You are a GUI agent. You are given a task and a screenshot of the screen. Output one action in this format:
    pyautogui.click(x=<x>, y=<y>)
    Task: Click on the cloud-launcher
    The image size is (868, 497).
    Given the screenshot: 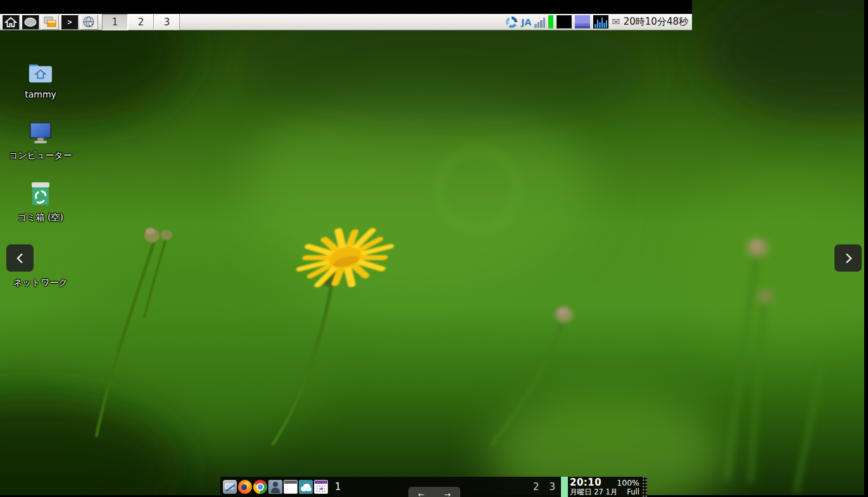 What is the action you would take?
    pyautogui.click(x=306, y=487)
    